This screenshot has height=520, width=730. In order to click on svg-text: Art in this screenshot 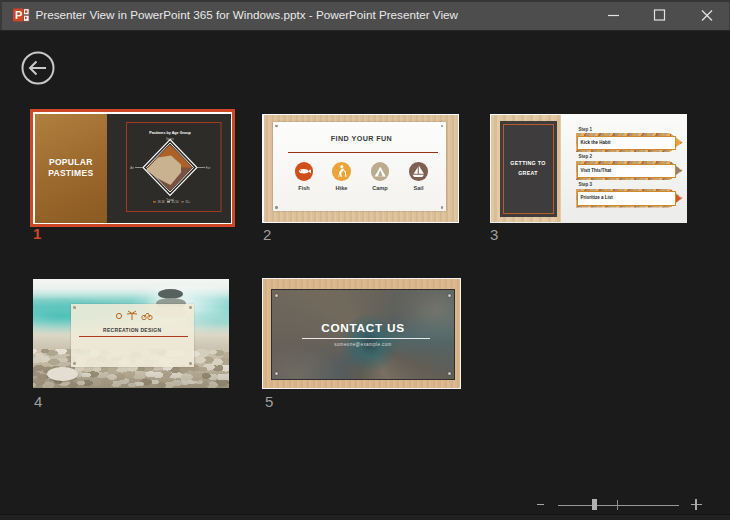, I will do `click(132, 168)`.